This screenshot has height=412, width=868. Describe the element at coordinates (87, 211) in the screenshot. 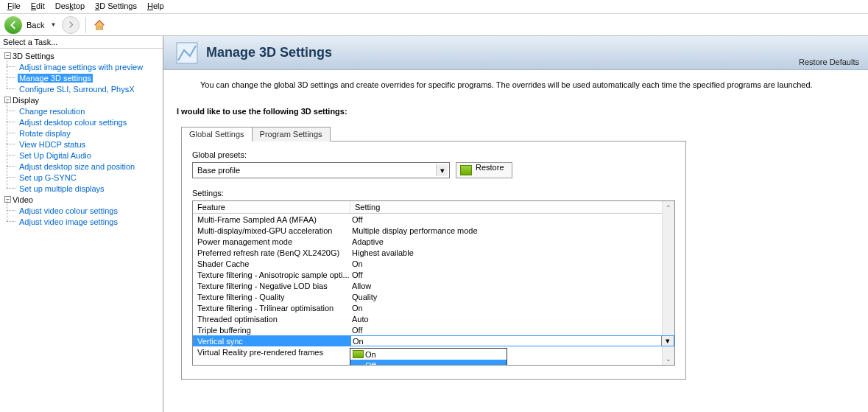

I see `tree-item: Adjust video colour settings` at that location.